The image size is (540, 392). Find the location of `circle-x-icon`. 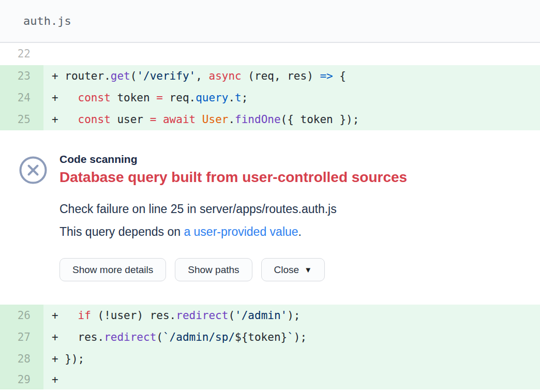

circle-x-icon is located at coordinates (33, 170).